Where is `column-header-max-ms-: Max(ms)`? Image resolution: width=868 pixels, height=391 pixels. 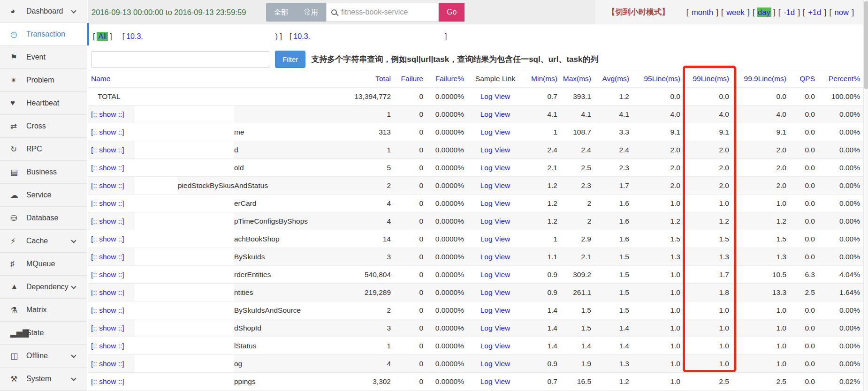 column-header-max-ms-: Max(ms) is located at coordinates (574, 79).